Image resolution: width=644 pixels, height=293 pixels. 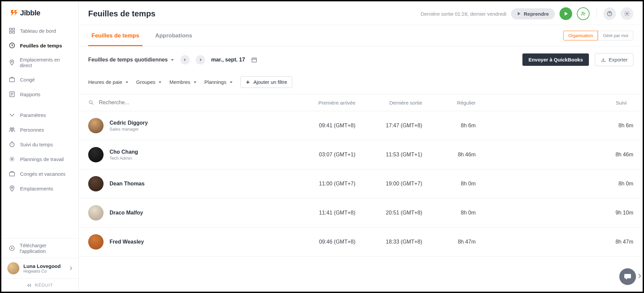 I want to click on table-row: Dean Thomas 11:00 (GMT+7) 19:00 (GMT+7) …, so click(x=361, y=184).